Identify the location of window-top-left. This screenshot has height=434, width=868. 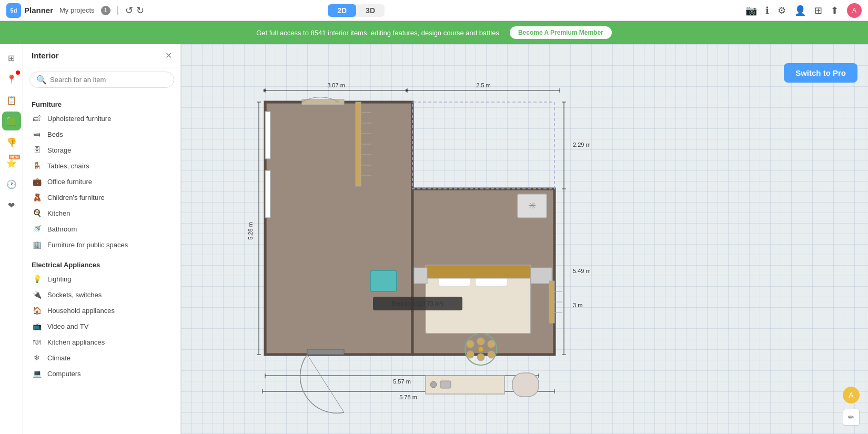
(268, 135).